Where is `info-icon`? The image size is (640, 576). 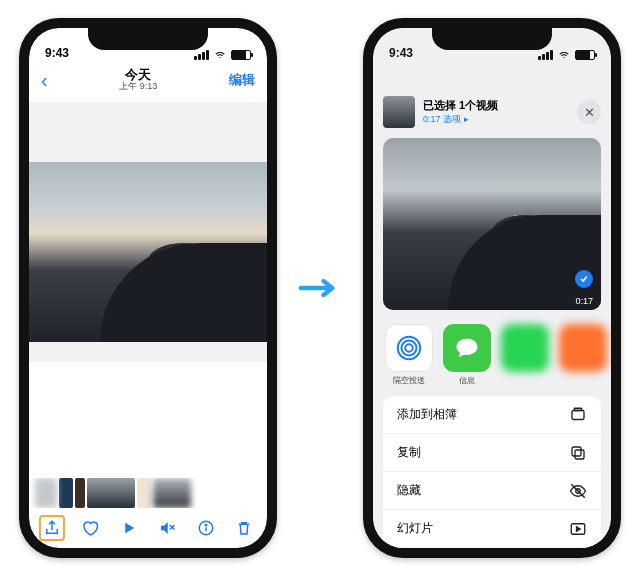 info-icon is located at coordinates (206, 528).